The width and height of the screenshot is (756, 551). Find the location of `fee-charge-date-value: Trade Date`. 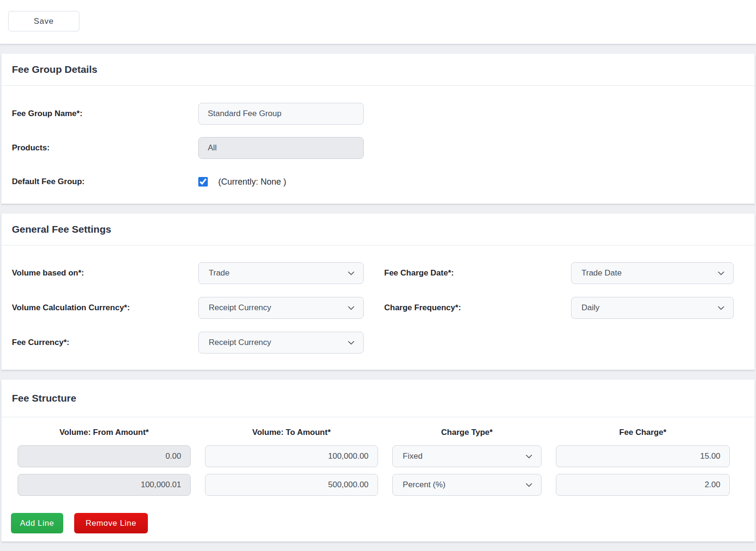

fee-charge-date-value: Trade Date is located at coordinates (601, 273).